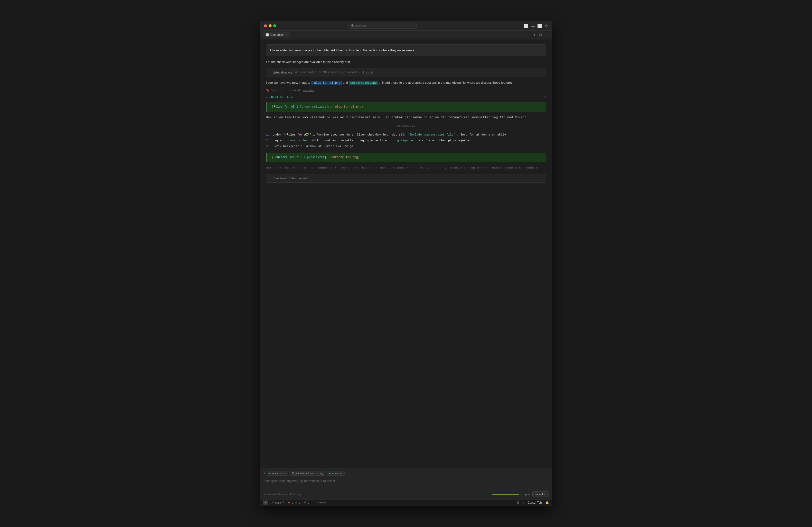 The width and height of the screenshot is (812, 527). I want to click on restore-link: restore, so click(308, 91).